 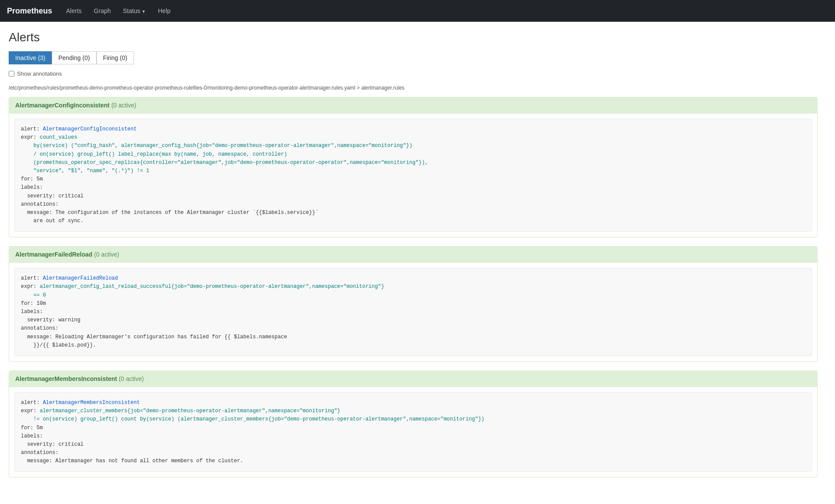 I want to click on nav-item-graph: Graph, so click(x=103, y=11).